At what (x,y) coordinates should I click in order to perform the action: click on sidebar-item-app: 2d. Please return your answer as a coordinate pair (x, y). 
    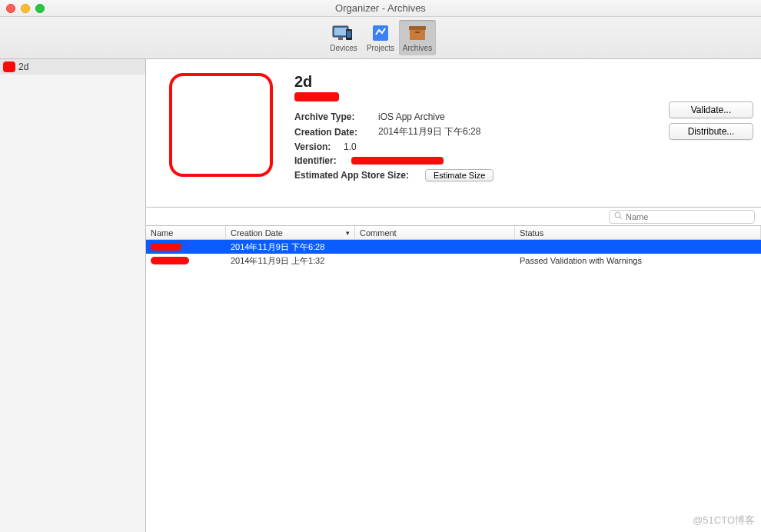
    Looking at the image, I should click on (72, 67).